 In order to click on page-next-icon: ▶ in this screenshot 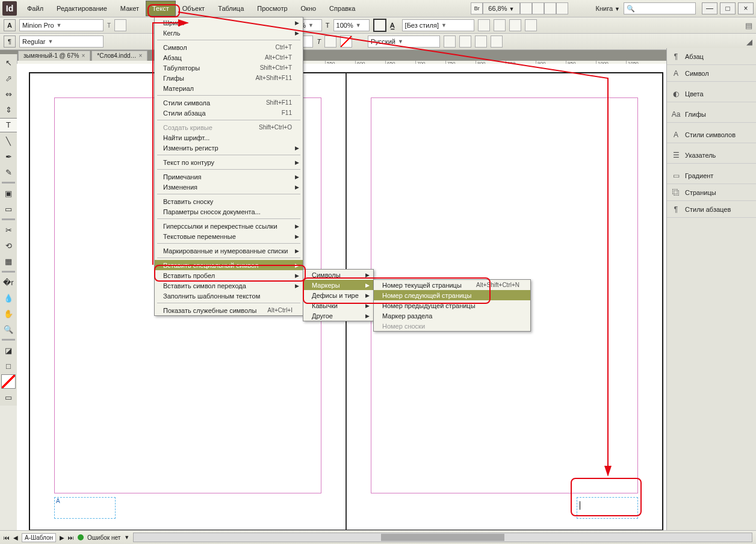, I will do `click(62, 538)`.